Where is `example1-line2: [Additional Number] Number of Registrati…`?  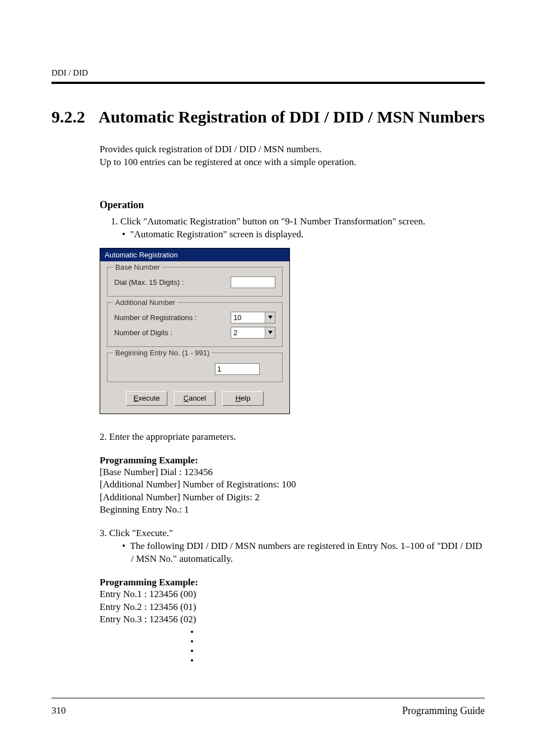
example1-line2: [Additional Number] Number of Registrati… is located at coordinates (292, 485).